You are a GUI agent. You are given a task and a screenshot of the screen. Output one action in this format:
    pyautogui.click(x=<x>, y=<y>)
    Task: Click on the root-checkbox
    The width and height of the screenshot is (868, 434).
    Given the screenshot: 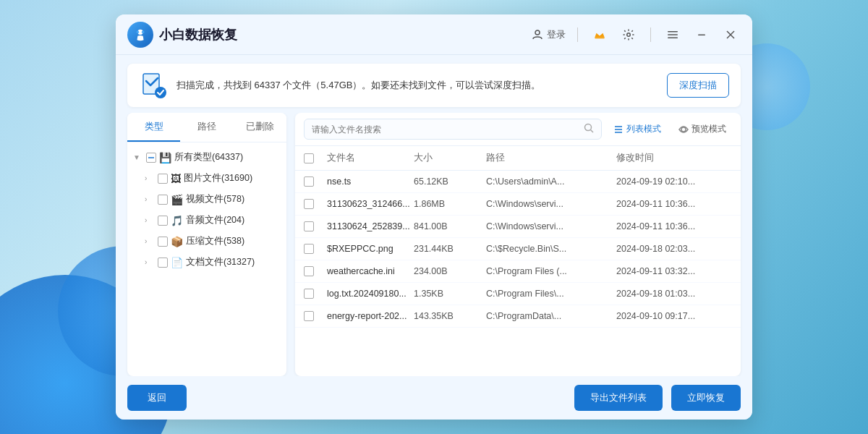 What is the action you would take?
    pyautogui.click(x=151, y=158)
    